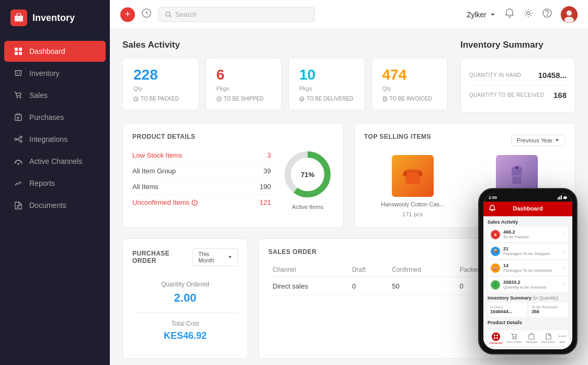 This screenshot has width=588, height=365. Describe the element at coordinates (528, 310) in the screenshot. I see `phone-inv-row: In Hand 1046044... To Be Received 356` at that location.